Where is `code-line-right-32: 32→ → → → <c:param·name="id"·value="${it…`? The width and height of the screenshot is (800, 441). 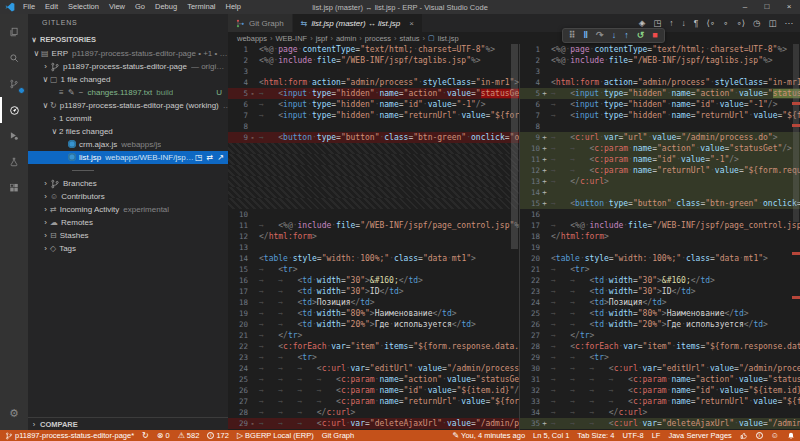
code-line-right-32: 32→ → → → <c:param·name="id"·value="${it… is located at coordinates (660, 390).